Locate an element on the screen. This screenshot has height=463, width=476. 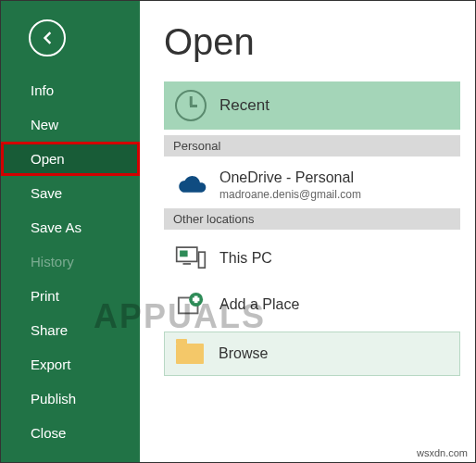
nav-label: Print is located at coordinates (44, 296).